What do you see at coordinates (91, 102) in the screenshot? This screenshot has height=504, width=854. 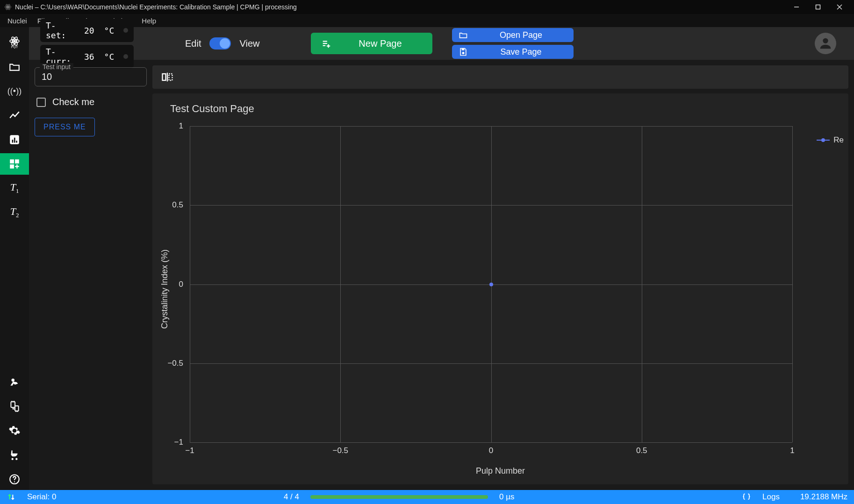 I see `check-row: Check me` at bounding box center [91, 102].